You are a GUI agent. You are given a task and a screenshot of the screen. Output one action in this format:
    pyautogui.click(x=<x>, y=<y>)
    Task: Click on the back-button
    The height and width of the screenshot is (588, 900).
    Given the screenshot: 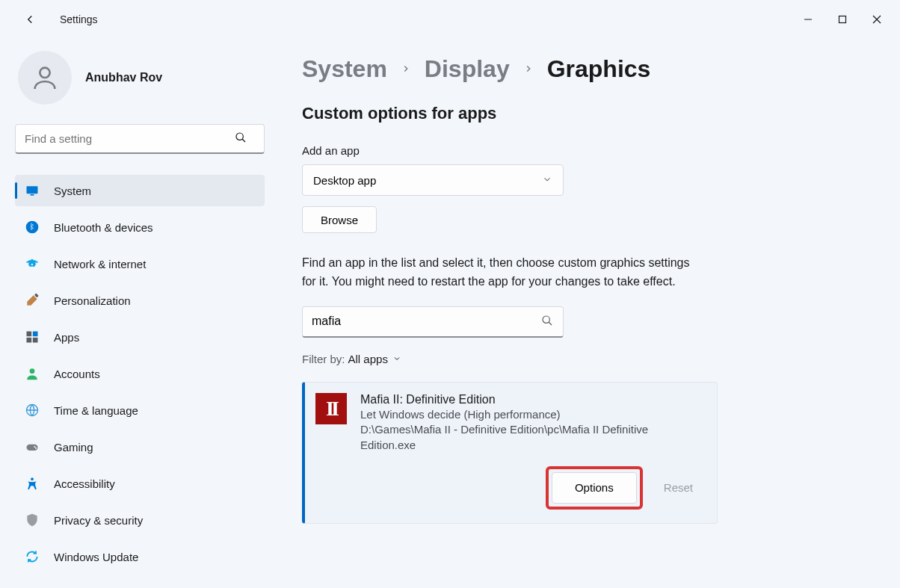 What is the action you would take?
    pyautogui.click(x=30, y=19)
    